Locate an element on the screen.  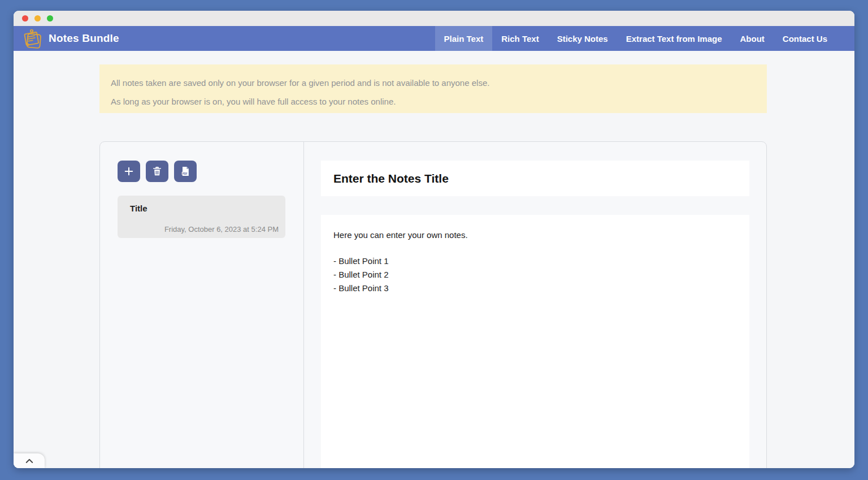
note-body-blank-line is located at coordinates (535, 248).